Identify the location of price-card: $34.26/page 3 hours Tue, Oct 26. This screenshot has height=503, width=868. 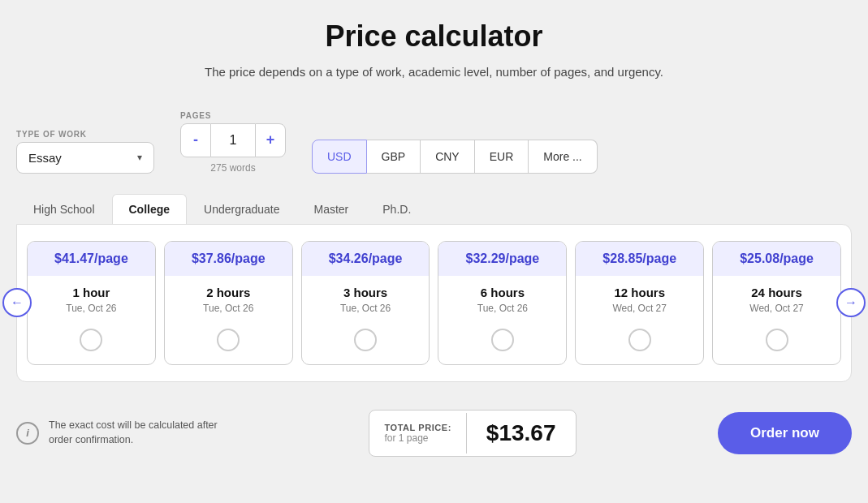
(365, 303).